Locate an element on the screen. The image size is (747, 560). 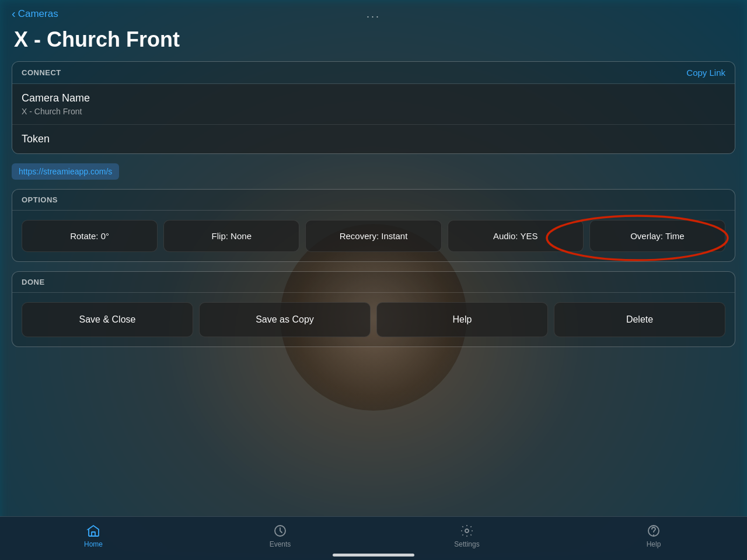
token-label: Token is located at coordinates (374, 139).